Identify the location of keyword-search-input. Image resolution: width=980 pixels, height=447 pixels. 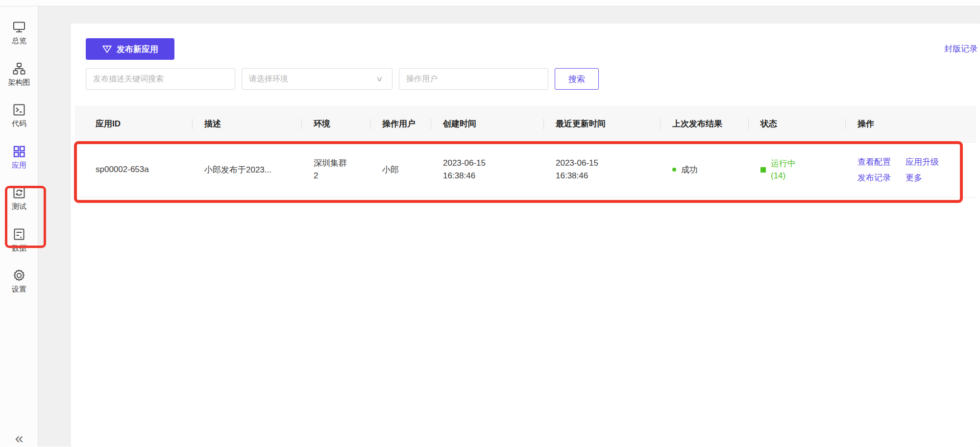
(161, 79).